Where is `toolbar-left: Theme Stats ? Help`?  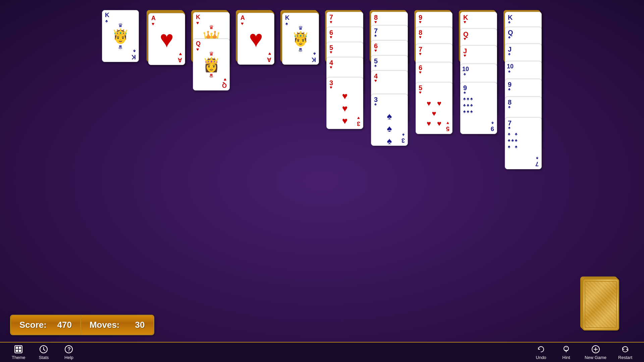 toolbar-left: Theme Stats ? Help is located at coordinates (44, 352).